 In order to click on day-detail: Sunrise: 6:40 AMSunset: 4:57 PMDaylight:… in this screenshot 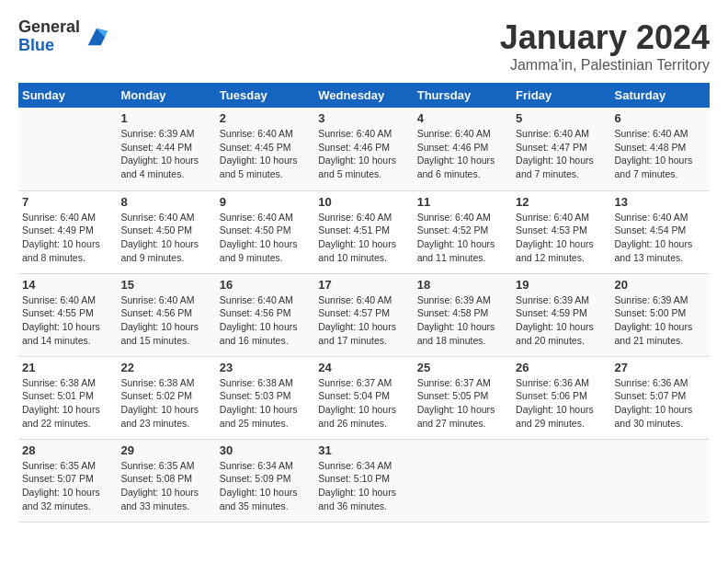, I will do `click(364, 320)`.